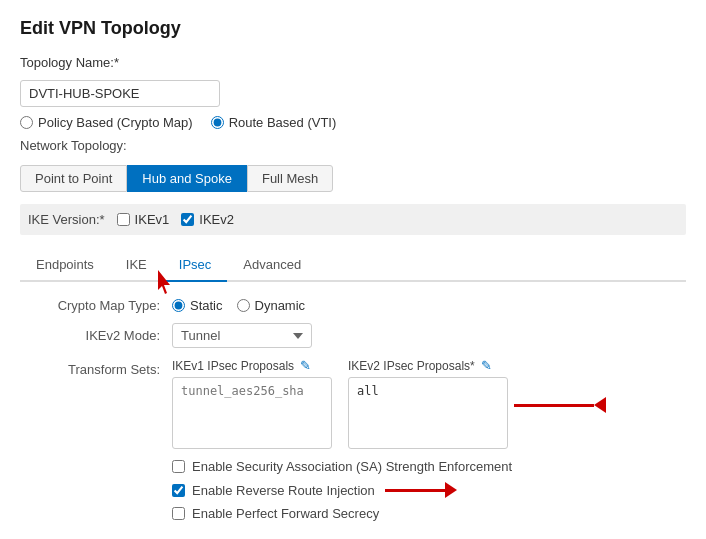 The image size is (706, 539). Describe the element at coordinates (244, 306) in the screenshot. I see `dynamic-radio` at that location.